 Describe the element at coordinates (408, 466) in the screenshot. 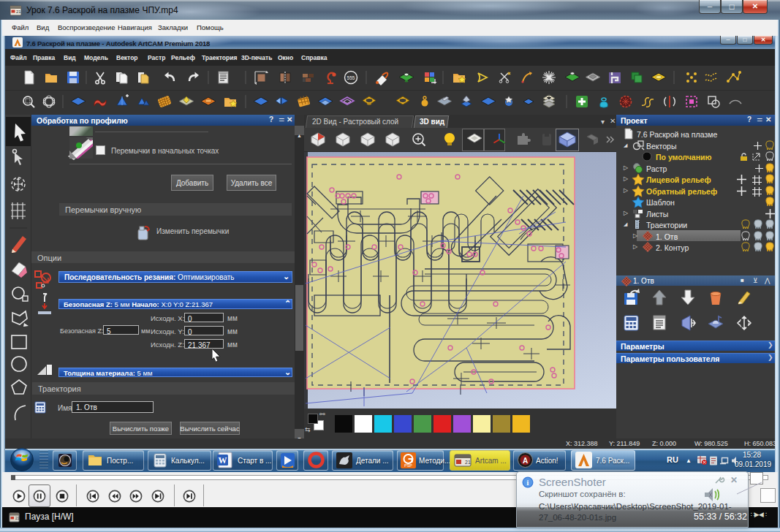

I see `svg-text: PSP` at that location.